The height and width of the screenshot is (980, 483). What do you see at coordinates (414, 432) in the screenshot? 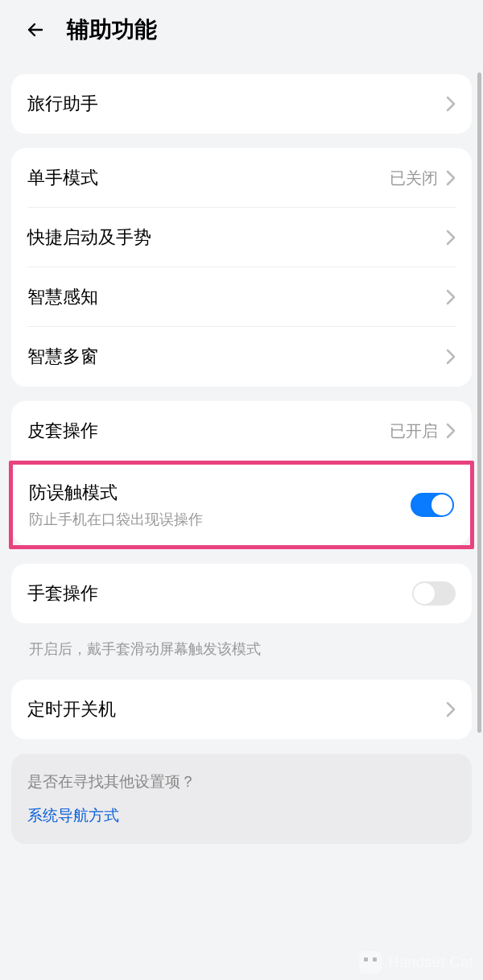
I see `value-cover: 已开启` at bounding box center [414, 432].